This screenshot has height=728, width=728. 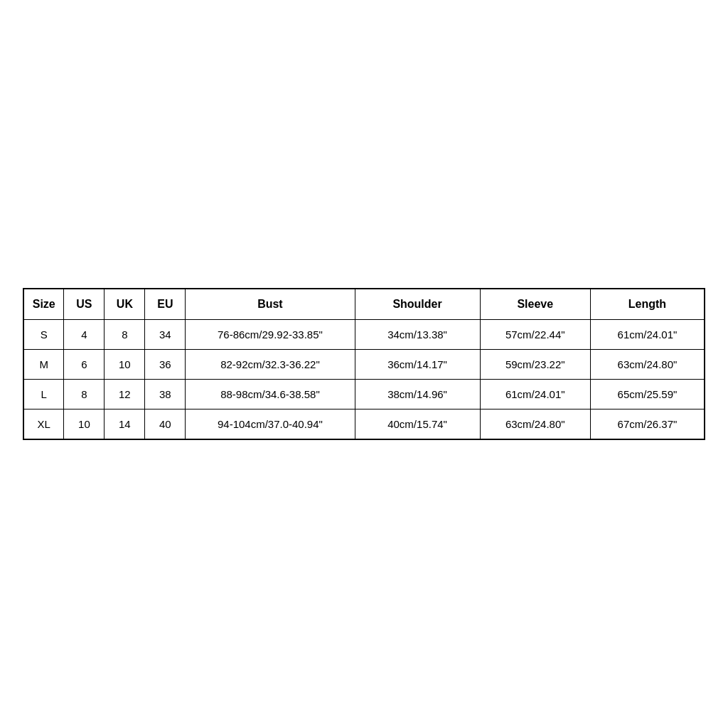 What do you see at coordinates (270, 335) in the screenshot?
I see `cell-bust: 76-86cm/29.92-33.85"` at bounding box center [270, 335].